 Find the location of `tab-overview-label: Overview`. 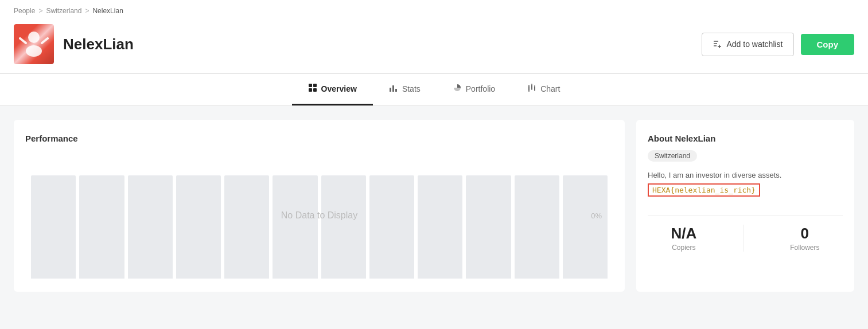

tab-overview-label: Overview is located at coordinates (339, 89).